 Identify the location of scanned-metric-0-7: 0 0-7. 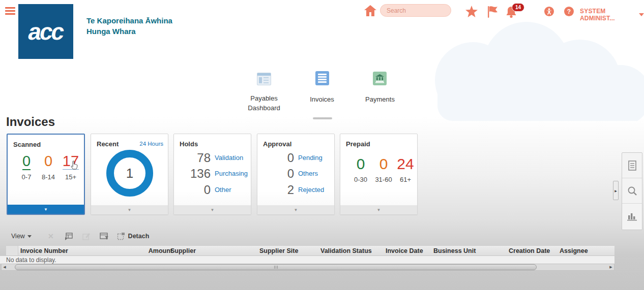
(26, 167).